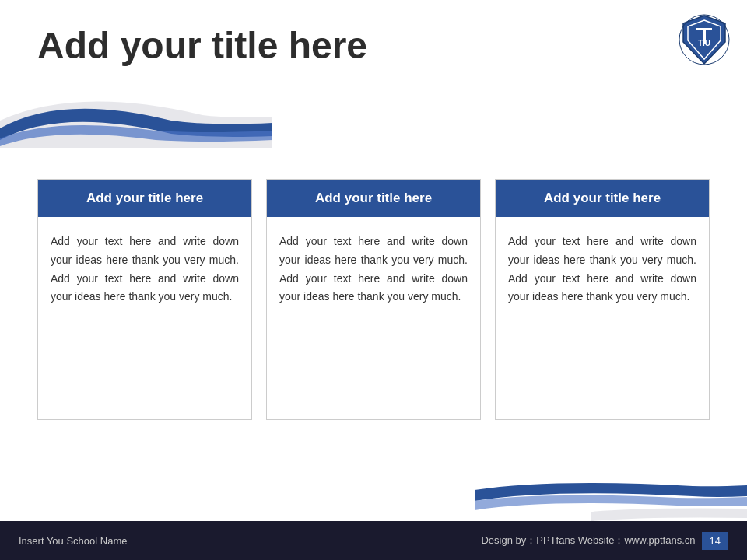 The width and height of the screenshot is (747, 560). What do you see at coordinates (374, 318) in the screenshot?
I see `card-2-body: Add your text here and write down your i…` at bounding box center [374, 318].